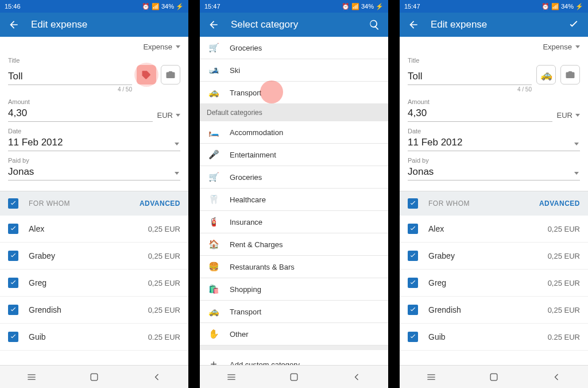  I want to click on page-title: Edit expense, so click(493, 25).